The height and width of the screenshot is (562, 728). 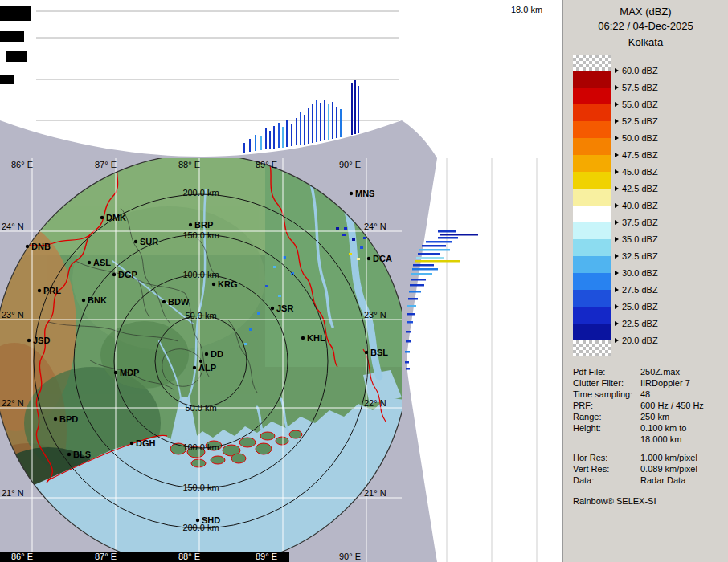 What do you see at coordinates (649, 469) in the screenshot?
I see `info-row: Vert Res:0.089 km/pixel` at bounding box center [649, 469].